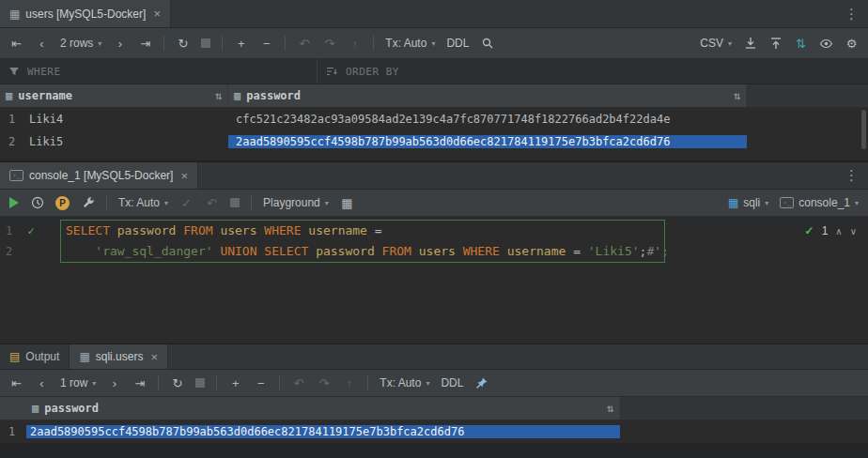 This screenshot has height=458, width=868. I want to click on table-row: 1 Liki4 cfc521c23482ac93a09584ad2e139c4a…, so click(434, 119).